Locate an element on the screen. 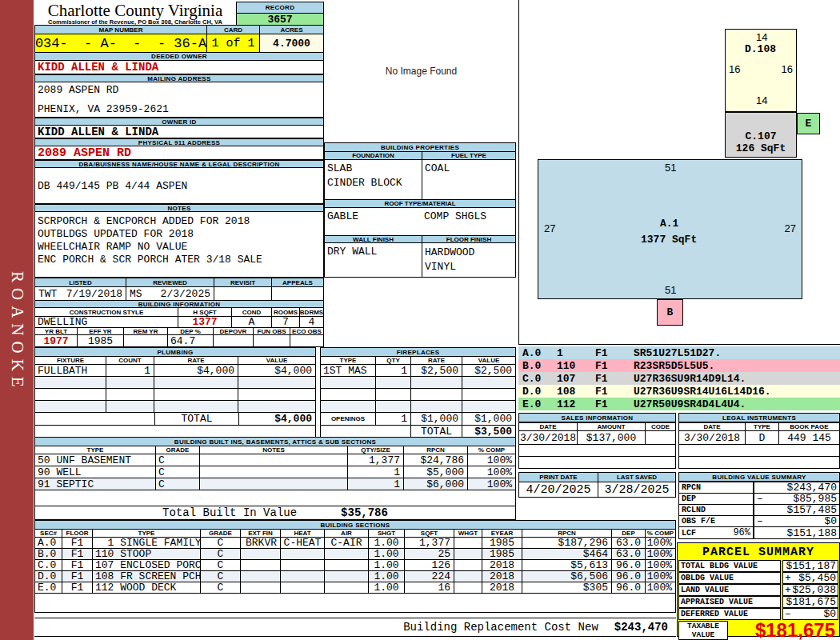 Image resolution: width=840 pixels, height=640 pixels. bi-type: 90 WELL is located at coordinates (95, 472).